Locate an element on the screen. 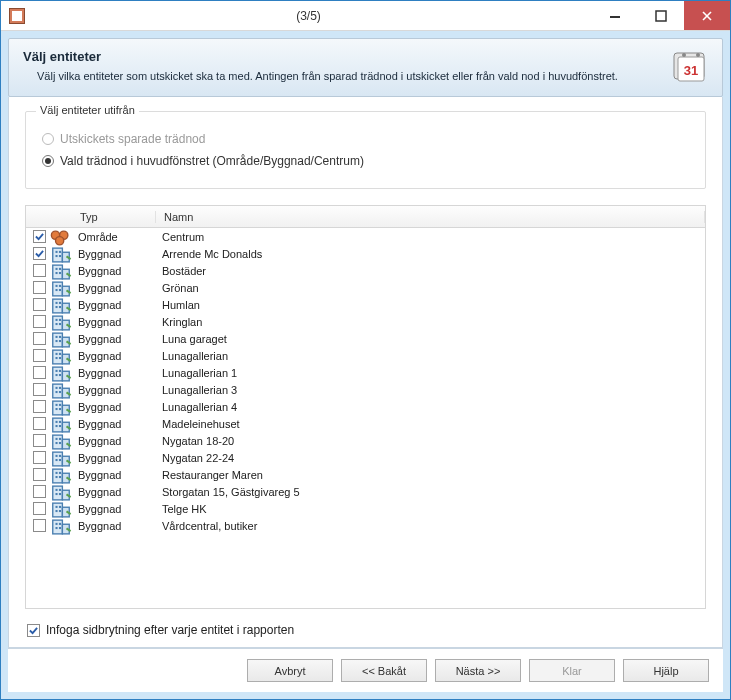 The height and width of the screenshot is (700, 731). table-row: OmrådeCentrum is located at coordinates (366, 236).